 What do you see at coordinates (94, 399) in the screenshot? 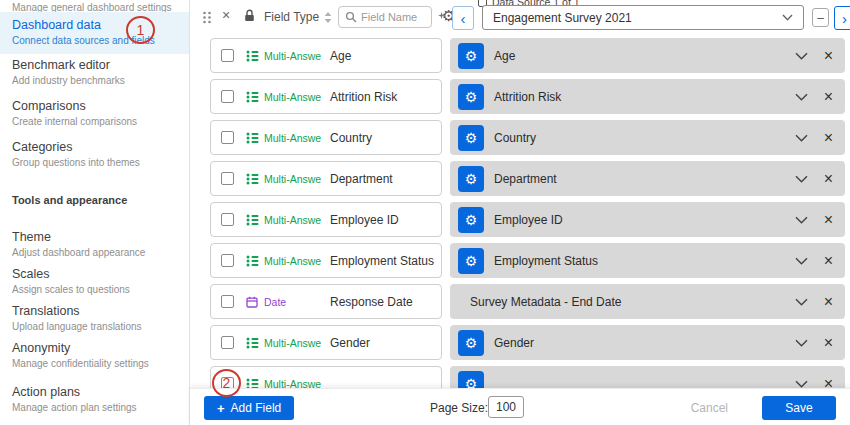
I see `sidebar-item-action-plans: Action plans Manage action plan settings` at bounding box center [94, 399].